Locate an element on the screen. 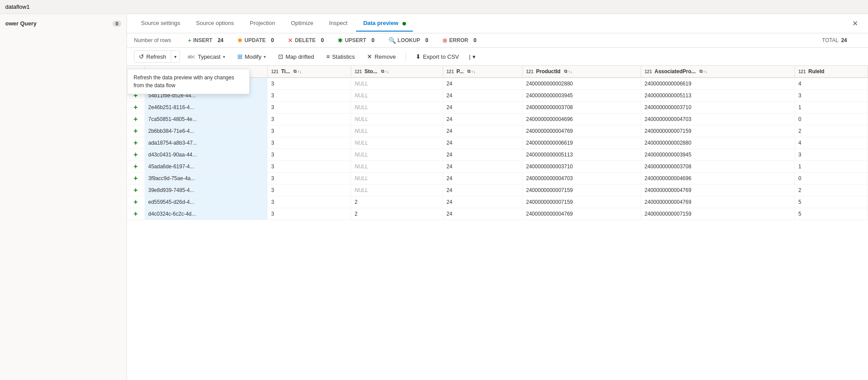 This screenshot has width=868, height=380. col-header-ruleid: 121 RuleId is located at coordinates (831, 72).